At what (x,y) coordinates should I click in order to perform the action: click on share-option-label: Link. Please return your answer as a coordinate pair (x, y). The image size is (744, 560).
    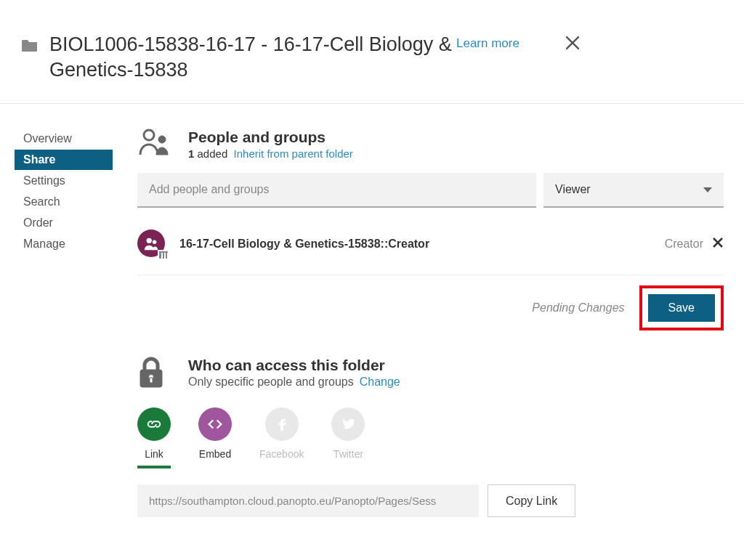
    Looking at the image, I should click on (154, 454).